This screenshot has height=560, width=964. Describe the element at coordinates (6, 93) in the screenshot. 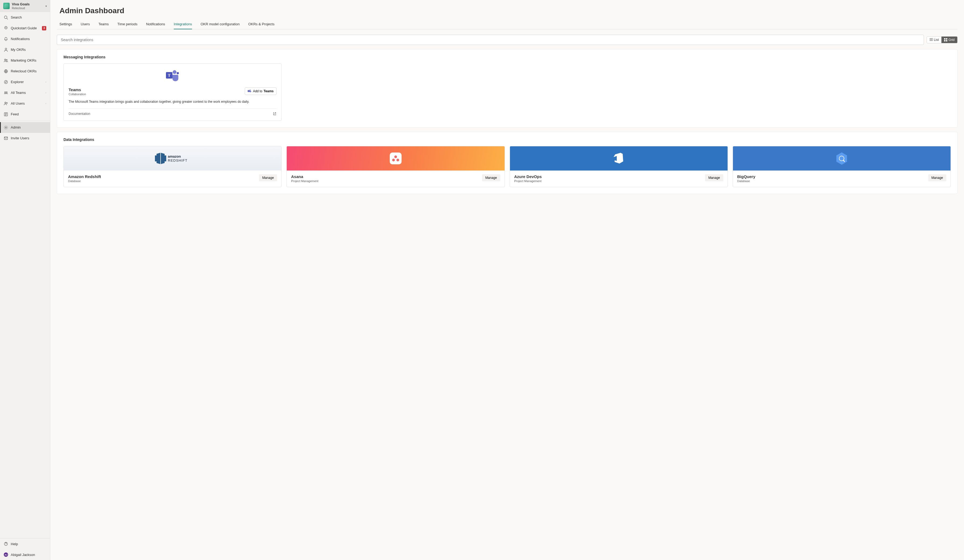

I see `teams-icon` at that location.